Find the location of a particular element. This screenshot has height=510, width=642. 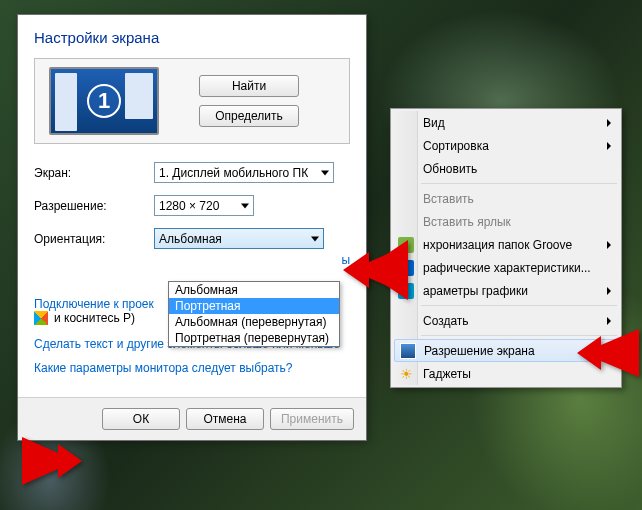

shortcut-hint: и коснитесь P) is located at coordinates (94, 318).